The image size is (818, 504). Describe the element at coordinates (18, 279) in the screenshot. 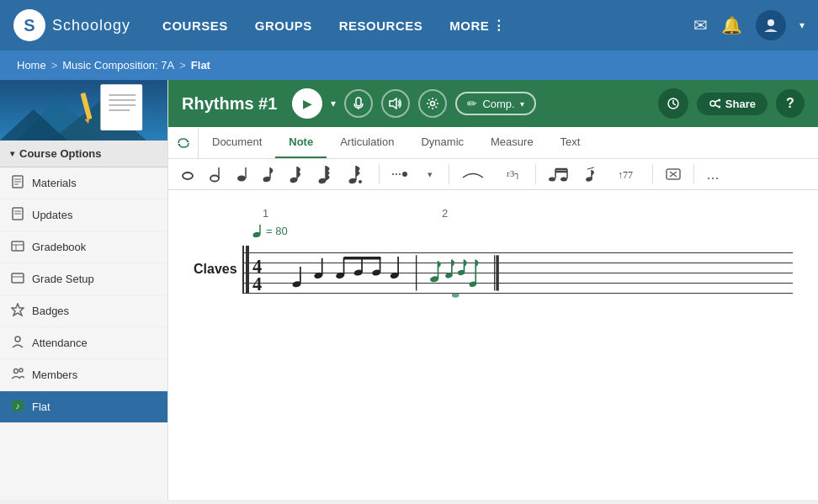

I see `grade-setup-icon` at that location.